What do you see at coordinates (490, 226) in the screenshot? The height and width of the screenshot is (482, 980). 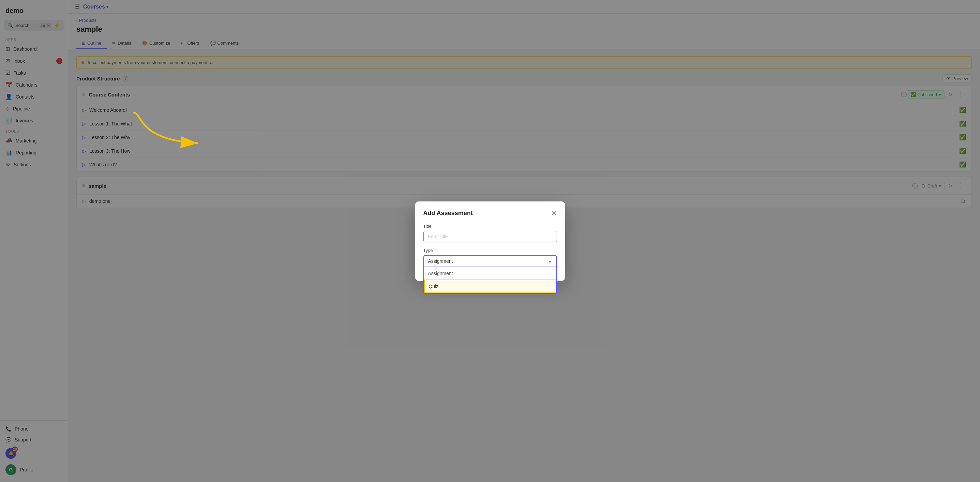 I see `title-field-label: Title` at bounding box center [490, 226].